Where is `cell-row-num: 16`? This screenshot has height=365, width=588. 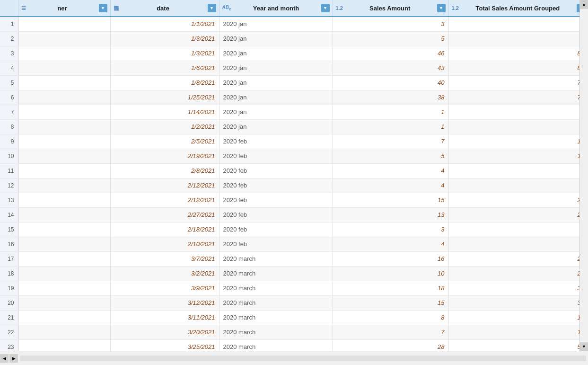 cell-row-num: 16 is located at coordinates (9, 244).